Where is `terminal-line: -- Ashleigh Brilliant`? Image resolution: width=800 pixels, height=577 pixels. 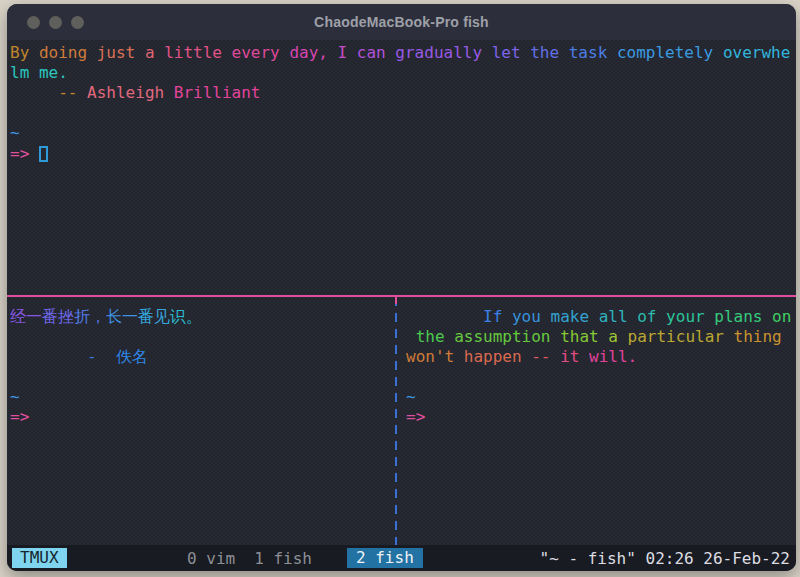 terminal-line: -- Ashleigh Brilliant is located at coordinates (403, 93).